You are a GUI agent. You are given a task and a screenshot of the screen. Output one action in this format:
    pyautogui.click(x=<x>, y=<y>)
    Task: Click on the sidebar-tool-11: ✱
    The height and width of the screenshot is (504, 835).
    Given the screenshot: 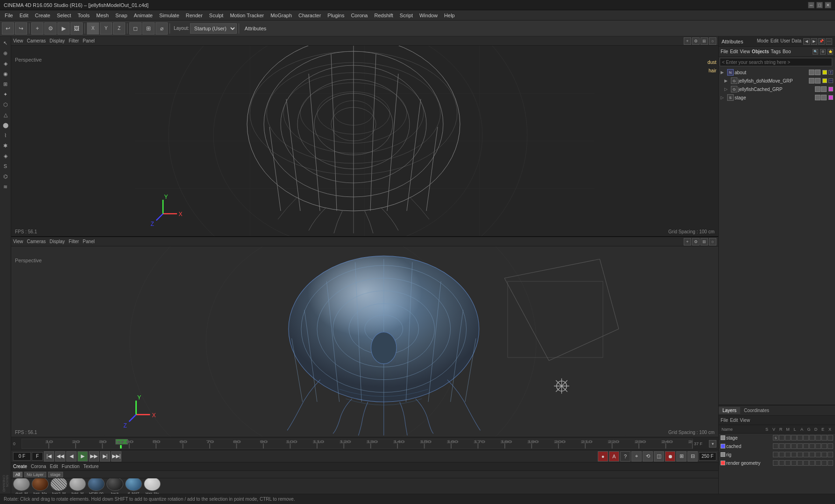 What is the action you would take?
    pyautogui.click(x=6, y=146)
    